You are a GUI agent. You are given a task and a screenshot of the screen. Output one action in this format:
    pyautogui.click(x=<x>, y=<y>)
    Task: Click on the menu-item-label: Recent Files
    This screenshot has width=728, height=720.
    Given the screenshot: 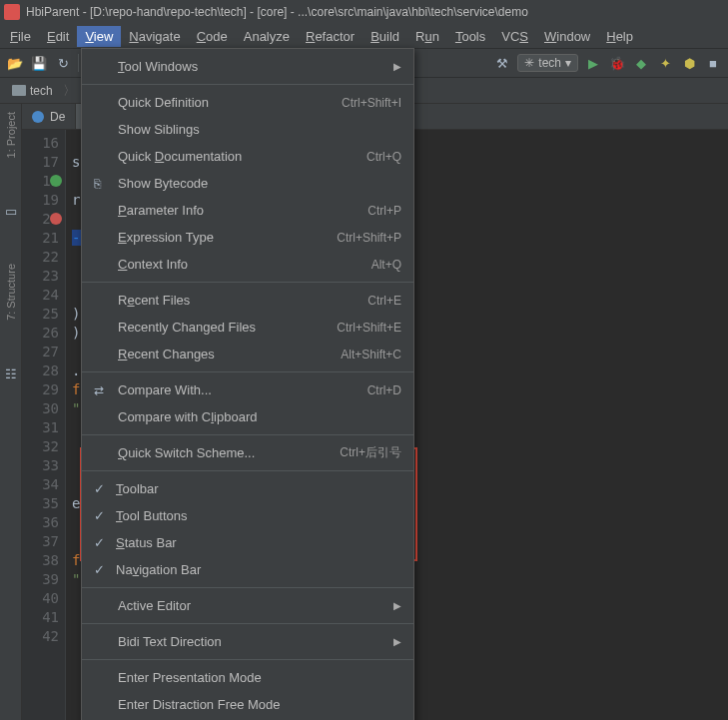 What is the action you would take?
    pyautogui.click(x=243, y=300)
    